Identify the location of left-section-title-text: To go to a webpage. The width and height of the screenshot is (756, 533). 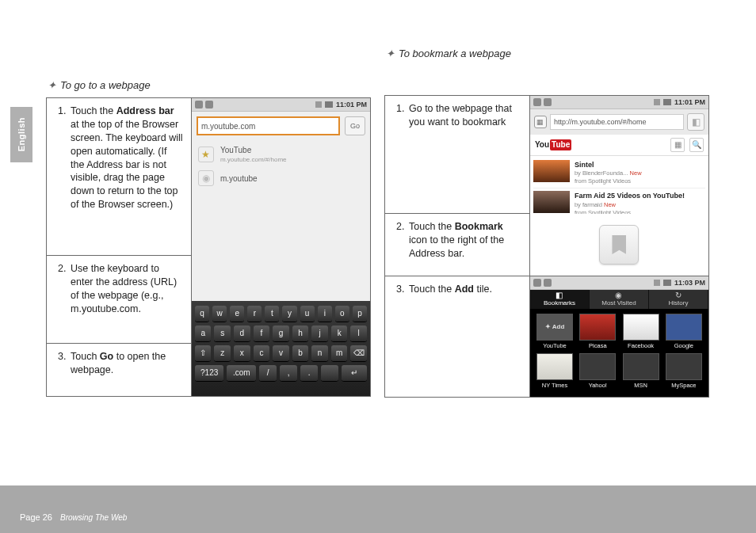
(105, 86).